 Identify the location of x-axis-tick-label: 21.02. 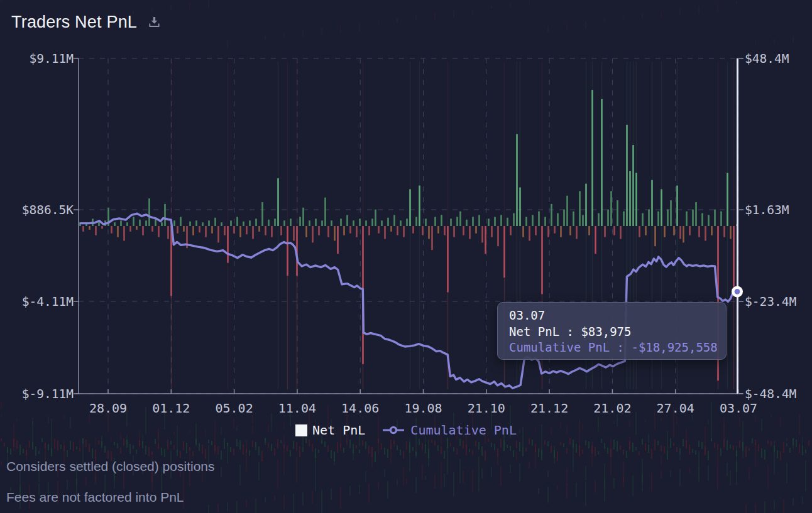
(612, 408).